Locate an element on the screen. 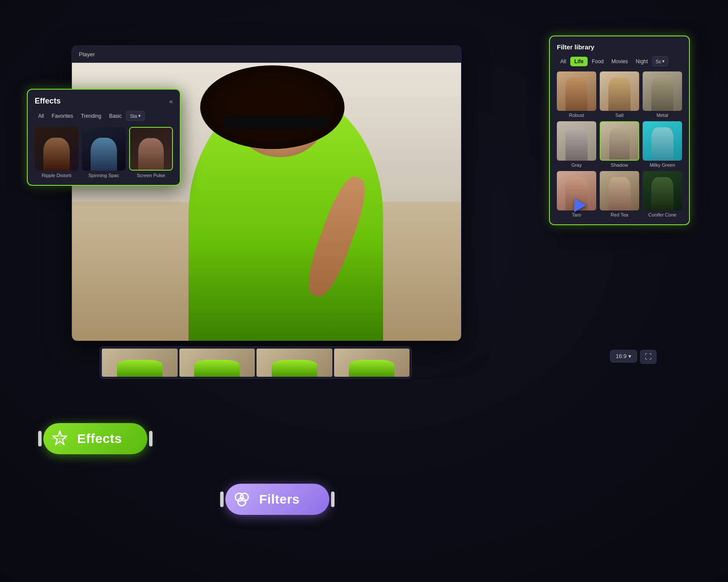 The image size is (728, 582). effects-tab-trending: Trending is located at coordinates (91, 116).